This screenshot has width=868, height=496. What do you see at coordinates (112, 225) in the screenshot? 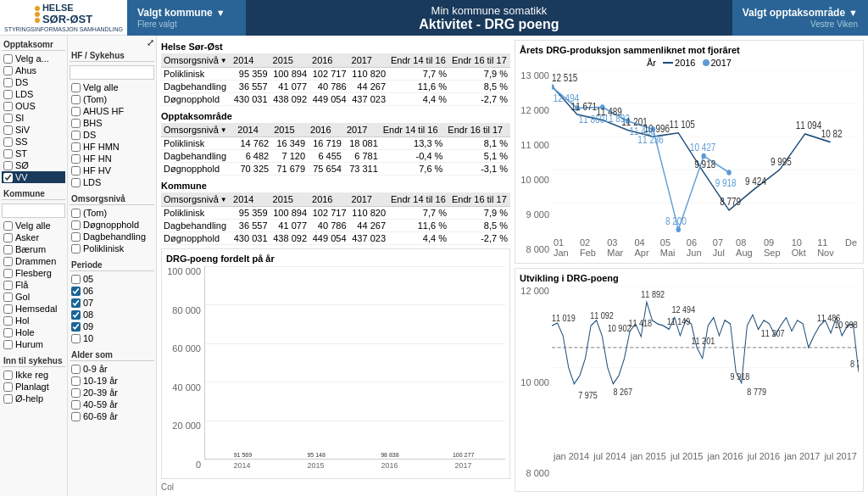
I see `omsorgs-dogn: Døgnopphold` at bounding box center [112, 225].